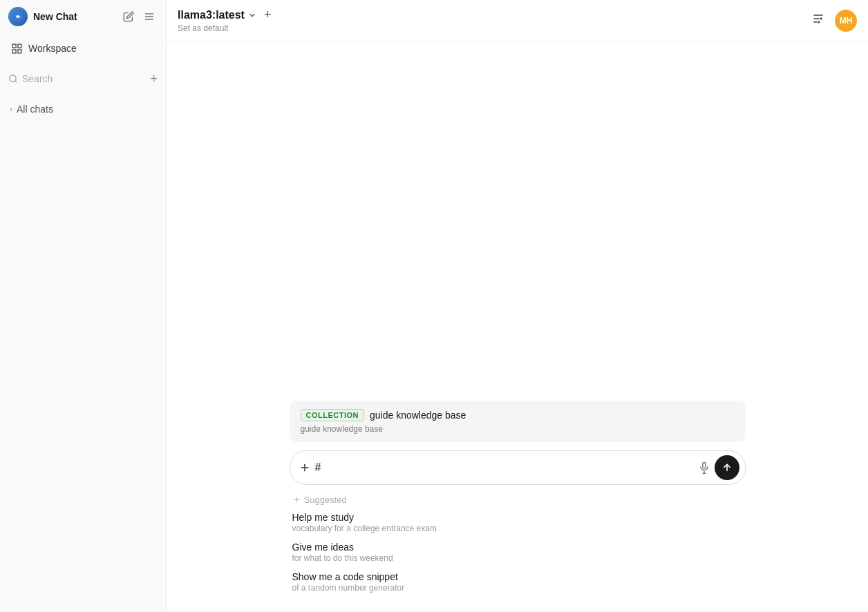  Describe the element at coordinates (203, 28) in the screenshot. I see `set-default-link: Set as default` at that location.